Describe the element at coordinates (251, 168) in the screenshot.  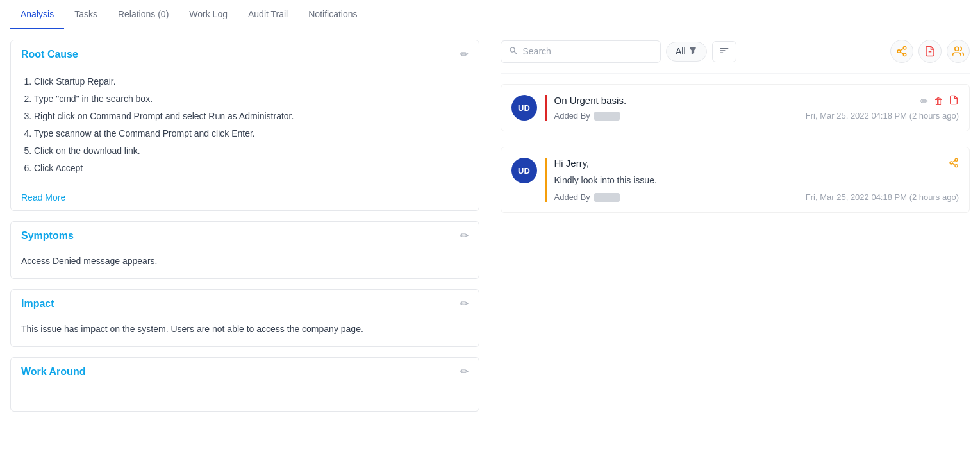
I see `list-item: Click Accept` at that location.